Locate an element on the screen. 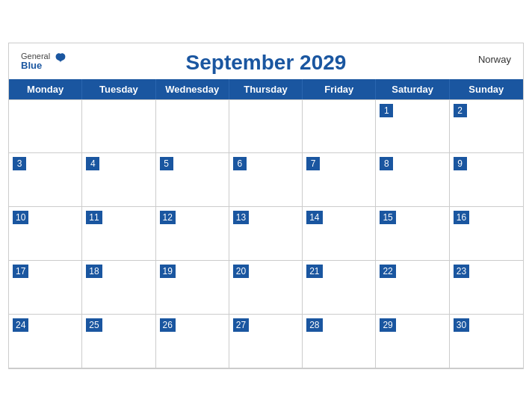 This screenshot has height=411, width=532. day-cell-5: 5 is located at coordinates (193, 180).